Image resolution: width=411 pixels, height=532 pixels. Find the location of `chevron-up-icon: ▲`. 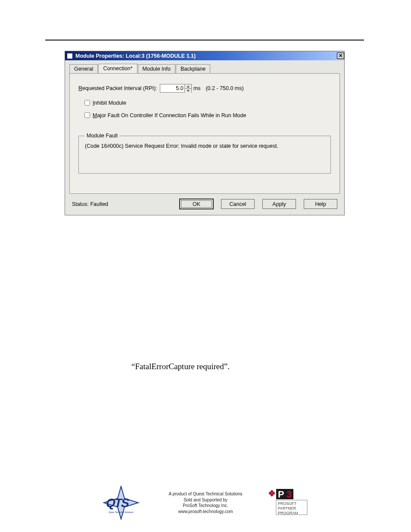

chevron-up-icon: ▲ is located at coordinates (188, 87).